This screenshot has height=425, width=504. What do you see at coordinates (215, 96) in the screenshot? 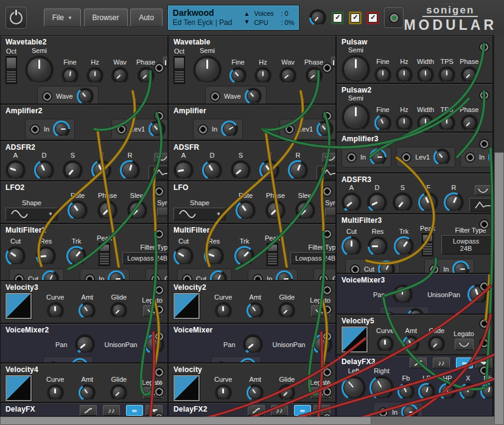
I see `wave-input-port` at bounding box center [215, 96].